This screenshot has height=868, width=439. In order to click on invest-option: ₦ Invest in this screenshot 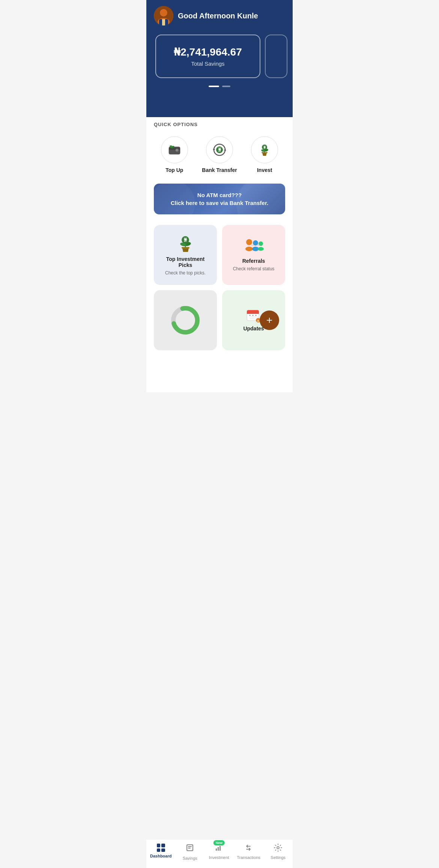, I will do `click(265, 155)`.